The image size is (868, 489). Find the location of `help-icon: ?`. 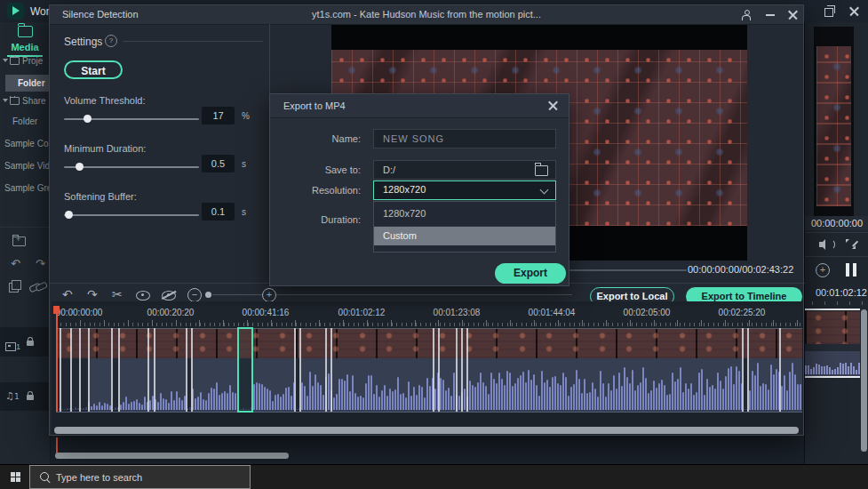

help-icon: ? is located at coordinates (111, 41).